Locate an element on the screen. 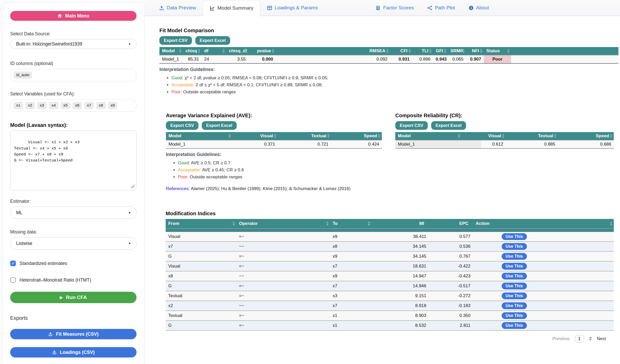  tab-about: About is located at coordinates (479, 8).